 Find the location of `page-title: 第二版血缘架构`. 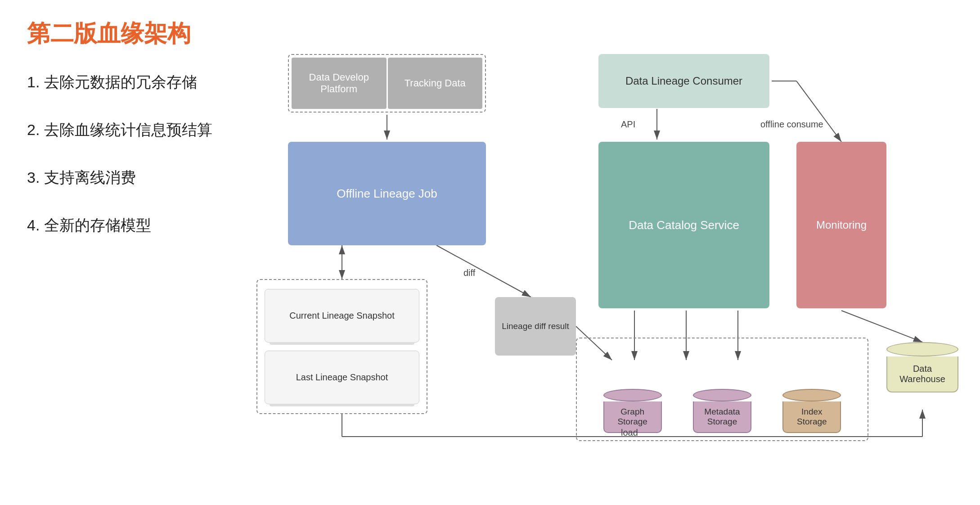

page-title: 第二版血缘架构 is located at coordinates (109, 34).